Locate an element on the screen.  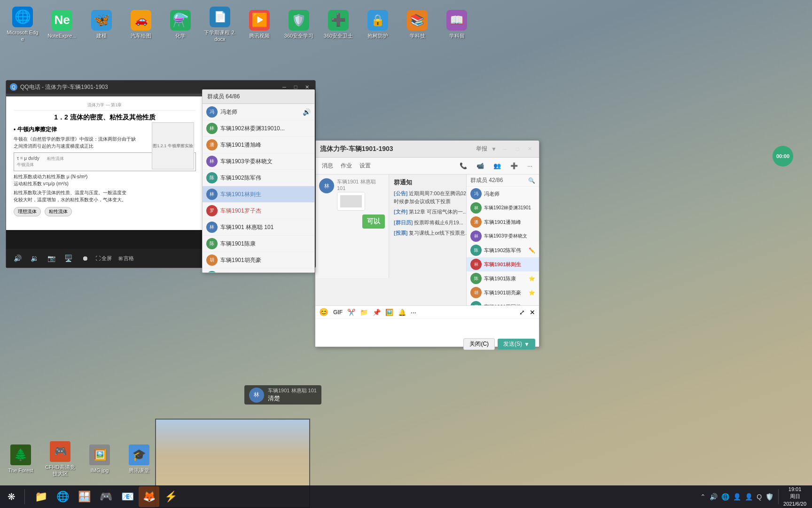
ideal-fluid-btn: 理想流体 is located at coordinates (27, 212).